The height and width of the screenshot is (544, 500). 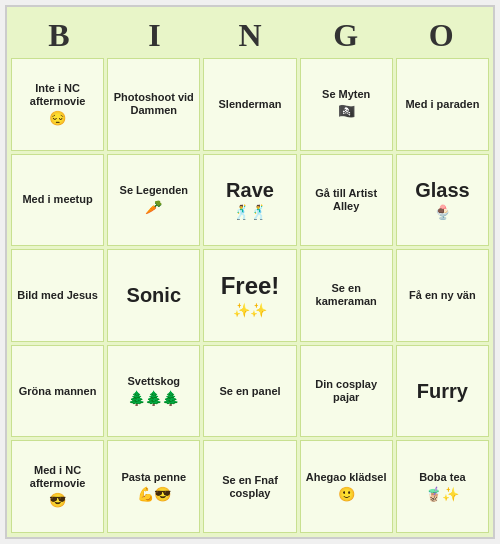 What do you see at coordinates (250, 190) in the screenshot?
I see `cell-text-n2: Rave` at bounding box center [250, 190].